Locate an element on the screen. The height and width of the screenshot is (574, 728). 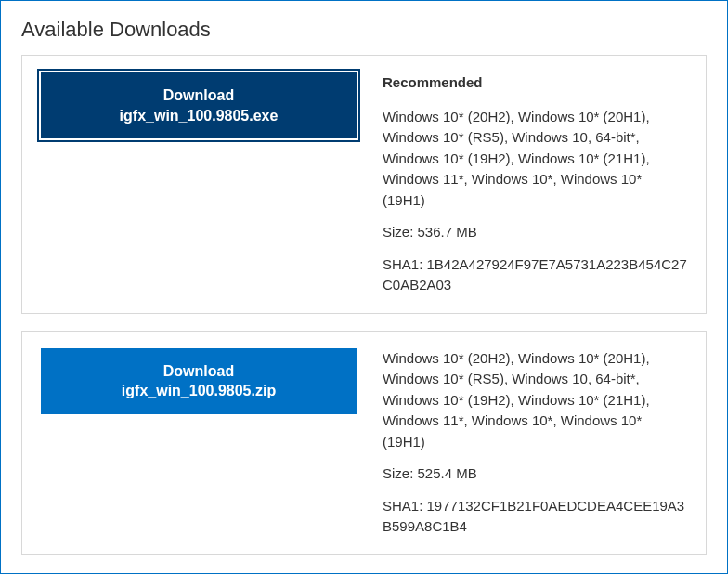
download-button-exe: Download igfx_win_100.9805.exe is located at coordinates (199, 106).